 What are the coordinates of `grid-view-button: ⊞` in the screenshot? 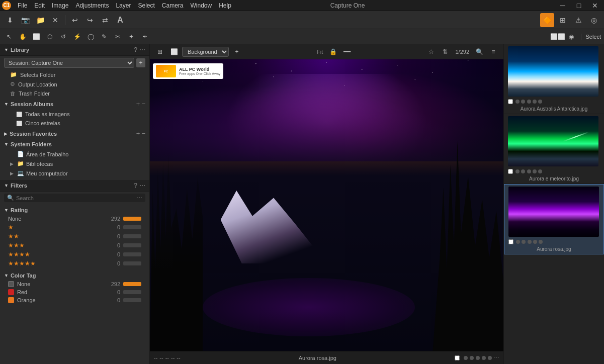 It's located at (160, 52).